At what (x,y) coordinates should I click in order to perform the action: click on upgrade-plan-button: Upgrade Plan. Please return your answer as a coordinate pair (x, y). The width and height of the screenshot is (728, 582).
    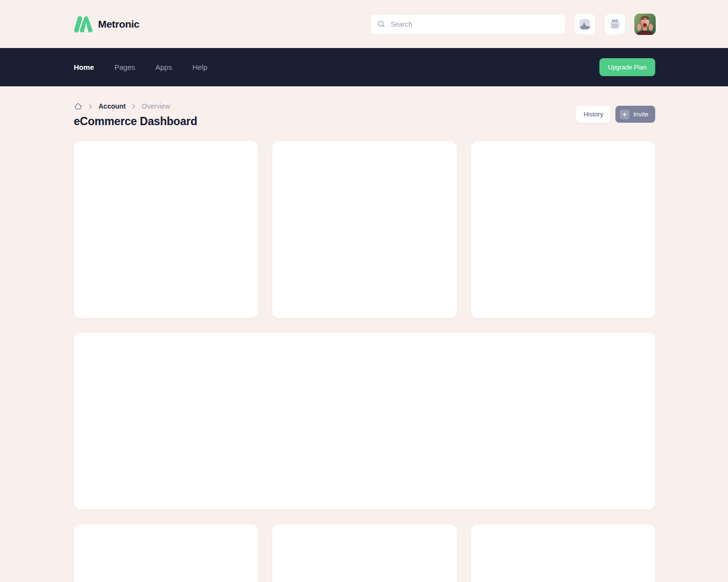
    Looking at the image, I should click on (628, 67).